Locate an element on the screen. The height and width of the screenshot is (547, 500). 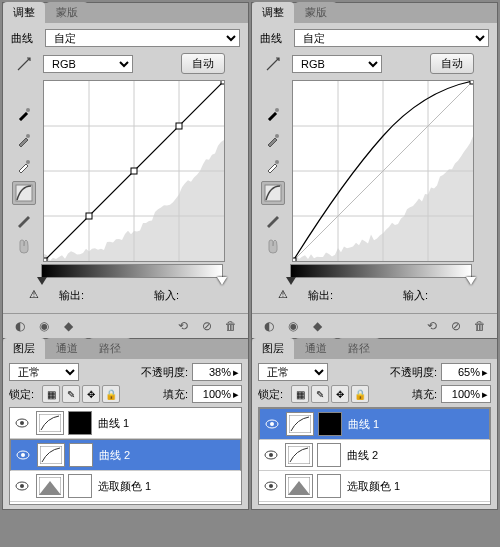
adjustment-footer: ◐ ◉ ◆ ⟲ ⊘ 🗑 is located at coordinates (374, 326).